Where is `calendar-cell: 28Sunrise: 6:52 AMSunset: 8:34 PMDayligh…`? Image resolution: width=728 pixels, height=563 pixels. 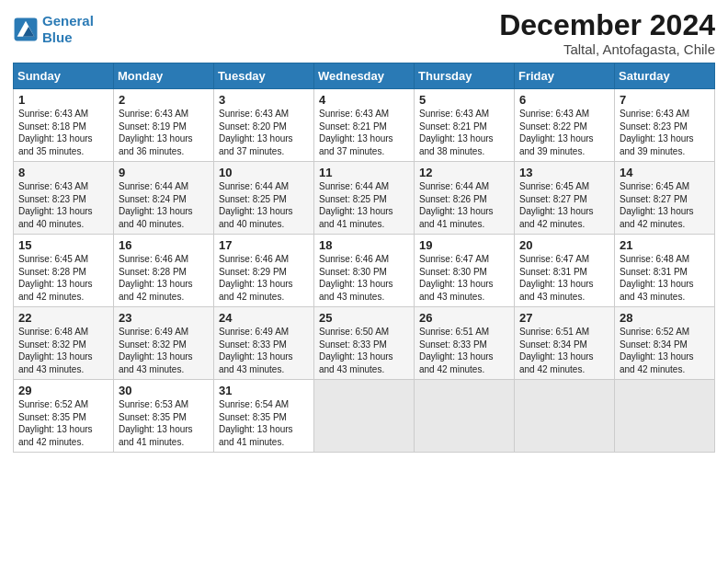
calendar-cell: 28Sunrise: 6:52 AMSunset: 8:34 PMDayligh… is located at coordinates (665, 344).